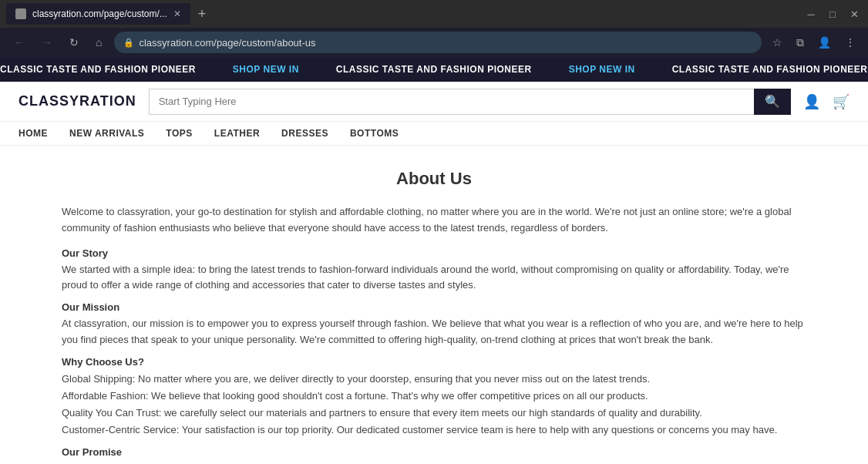 The image size is (868, 464). What do you see at coordinates (434, 102) in the screenshot?
I see `site-header: CLASSYRATION 🔍 👤 🛒` at bounding box center [434, 102].